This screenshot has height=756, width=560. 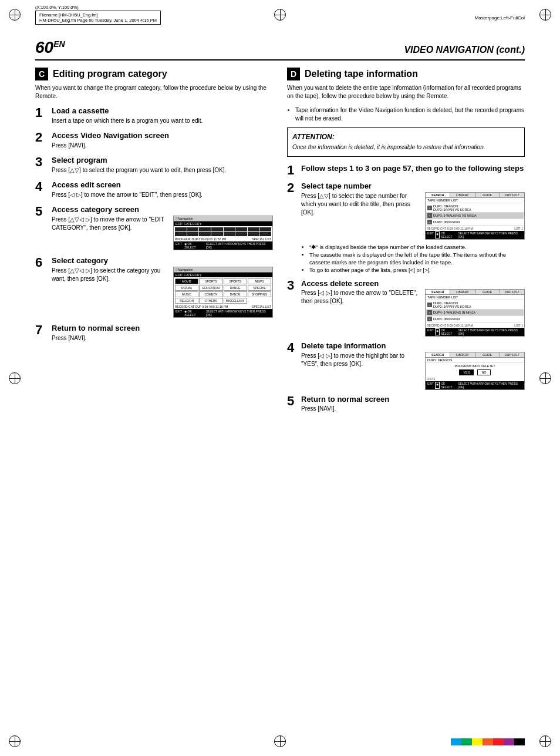 What do you see at coordinates (475, 366) in the screenshot?
I see `d4-confirm-text: PROGRAM INFO DELETE?` at bounding box center [475, 366].